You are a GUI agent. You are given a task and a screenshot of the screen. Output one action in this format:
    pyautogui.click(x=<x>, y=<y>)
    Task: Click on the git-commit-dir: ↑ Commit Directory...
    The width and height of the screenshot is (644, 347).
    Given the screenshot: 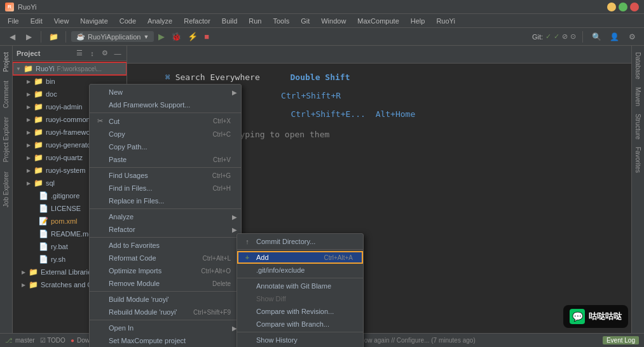 What is the action you would take?
    pyautogui.click(x=300, y=242)
    